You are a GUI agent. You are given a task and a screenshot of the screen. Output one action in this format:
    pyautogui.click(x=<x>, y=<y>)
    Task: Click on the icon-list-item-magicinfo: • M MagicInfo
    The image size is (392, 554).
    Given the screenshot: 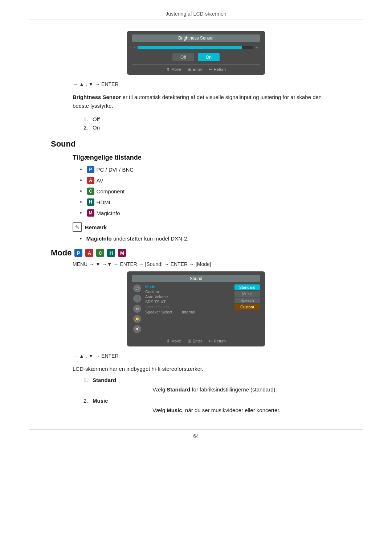 What is the action you would take?
    pyautogui.click(x=221, y=213)
    